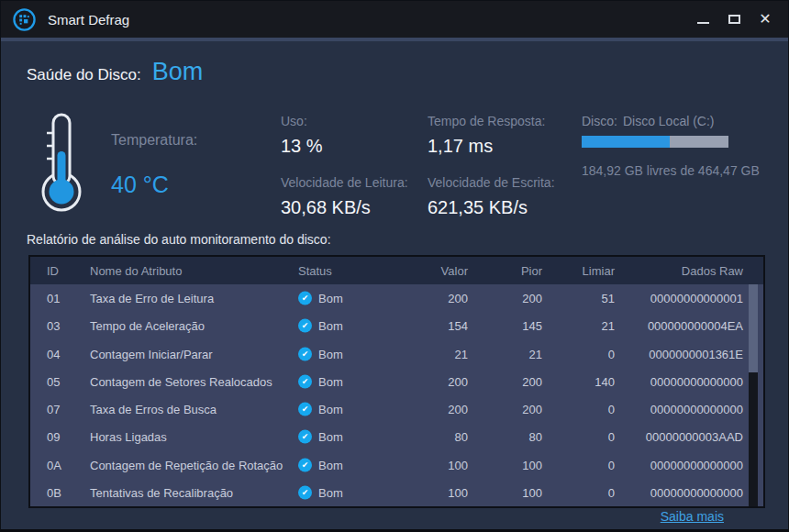  I want to click on titlebar-divider, so click(394, 39).